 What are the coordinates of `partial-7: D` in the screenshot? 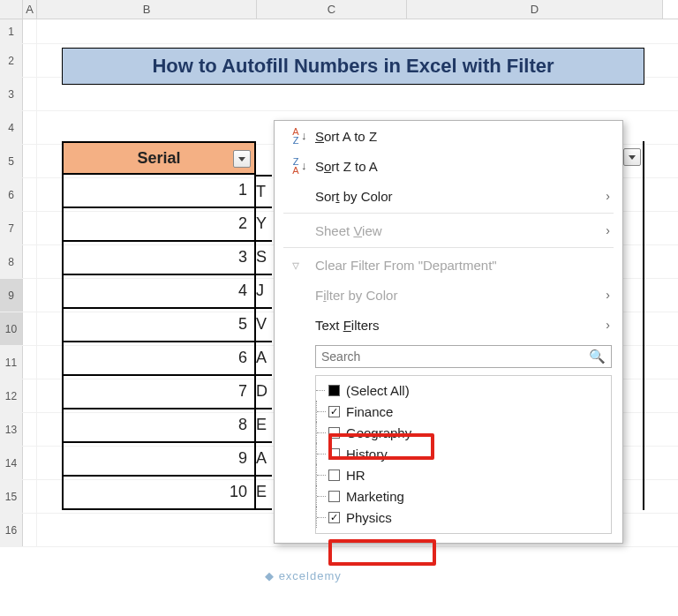 It's located at (264, 393).